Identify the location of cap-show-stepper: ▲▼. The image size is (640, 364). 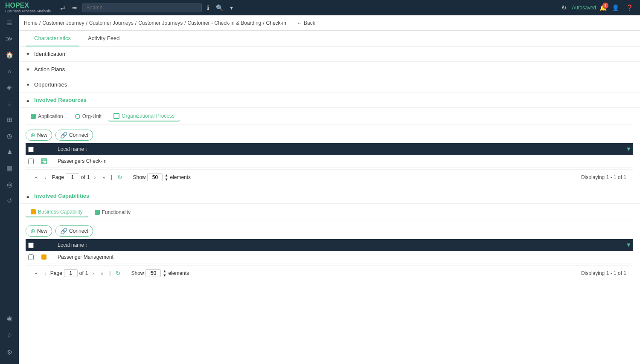
(165, 273).